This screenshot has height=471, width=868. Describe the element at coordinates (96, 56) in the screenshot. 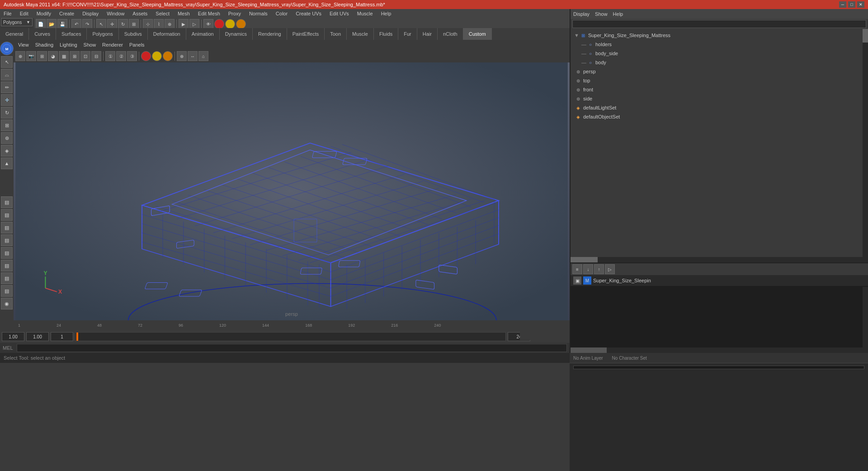

I see `frame-select-icon: ⊟` at that location.